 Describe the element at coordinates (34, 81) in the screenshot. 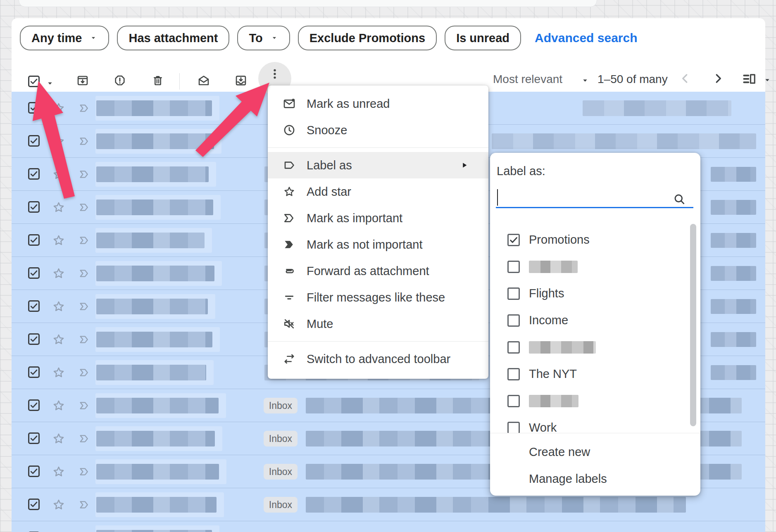

I see `select-all-checkbox` at that location.